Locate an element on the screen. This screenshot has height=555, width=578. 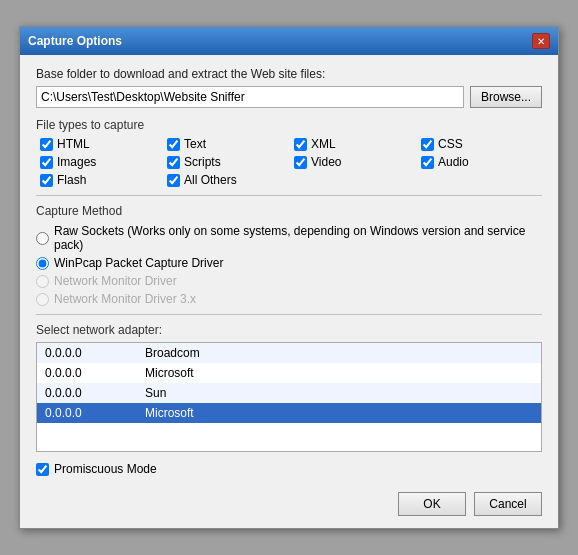
folder-path-input is located at coordinates (250, 97).